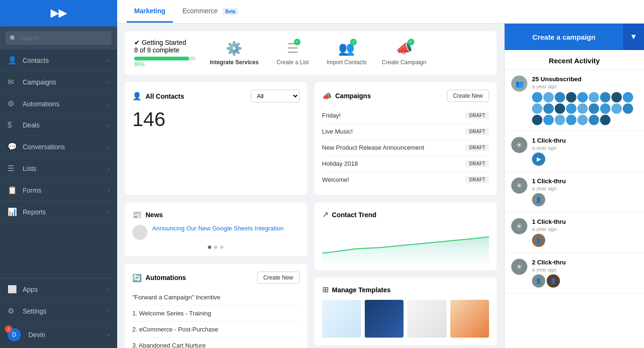 The height and width of the screenshot is (348, 644). Describe the element at coordinates (340, 163) in the screenshot. I see `campaign-name: Holiday 2018` at that location.